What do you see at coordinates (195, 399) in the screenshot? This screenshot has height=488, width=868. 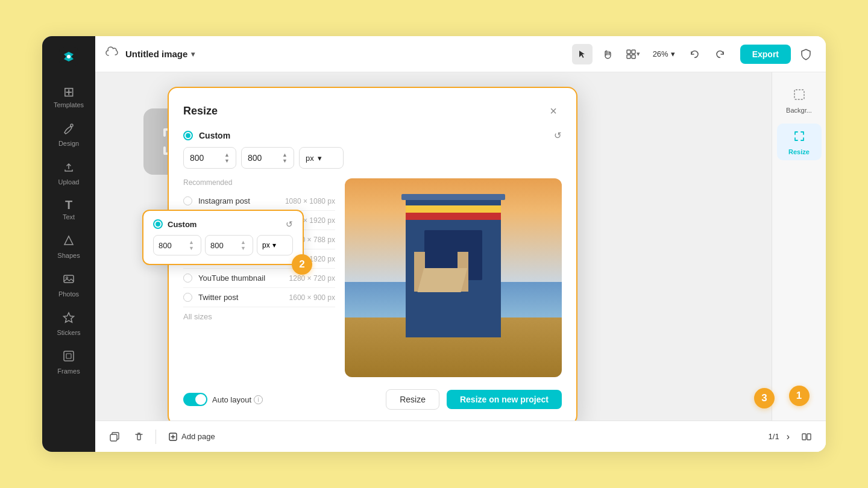 I see `auto-layout-toggle` at bounding box center [195, 399].